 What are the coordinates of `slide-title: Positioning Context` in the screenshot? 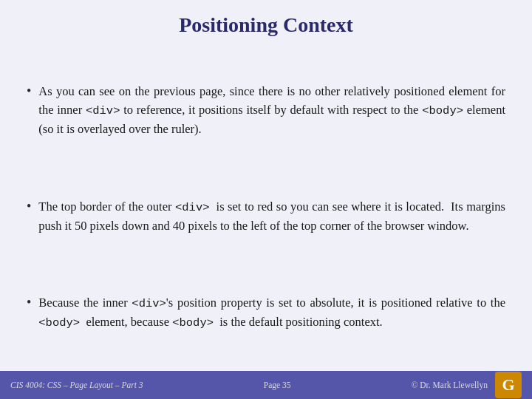 It's located at (266, 24).